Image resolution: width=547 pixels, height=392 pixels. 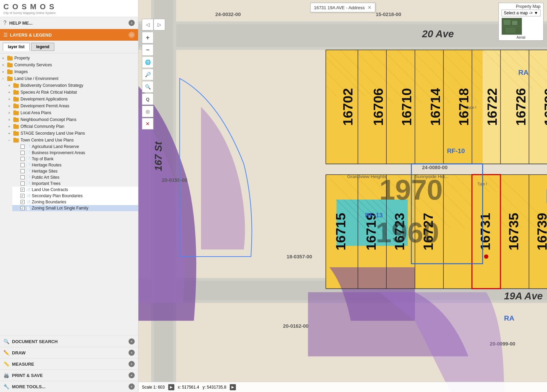 I want to click on layer-group-property-header: + Property, so click(x=69, y=58).